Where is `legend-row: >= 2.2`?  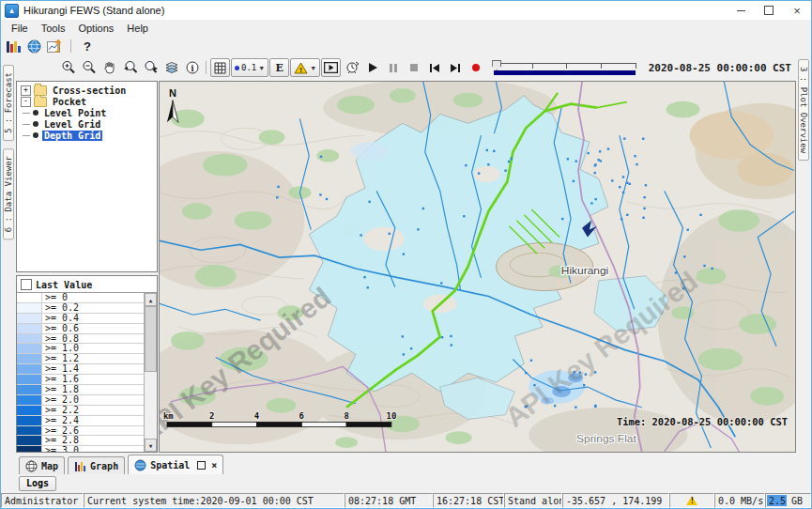 legend-row: >= 2.2 is located at coordinates (81, 411).